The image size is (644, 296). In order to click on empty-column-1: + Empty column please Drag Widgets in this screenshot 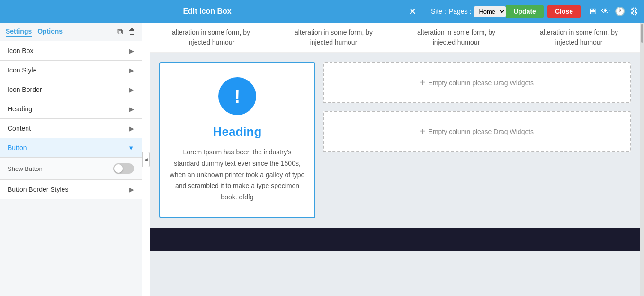, I will do `click(477, 82)`.